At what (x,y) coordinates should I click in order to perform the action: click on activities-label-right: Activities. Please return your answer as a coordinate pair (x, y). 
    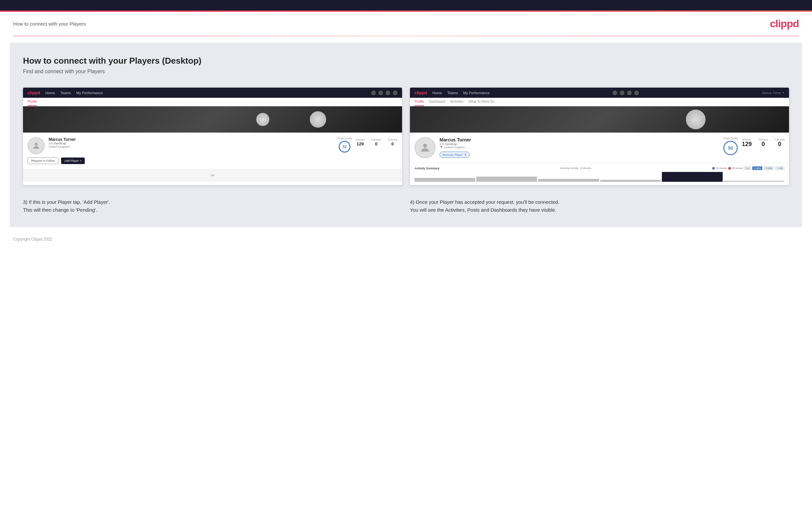
    Looking at the image, I should click on (747, 139).